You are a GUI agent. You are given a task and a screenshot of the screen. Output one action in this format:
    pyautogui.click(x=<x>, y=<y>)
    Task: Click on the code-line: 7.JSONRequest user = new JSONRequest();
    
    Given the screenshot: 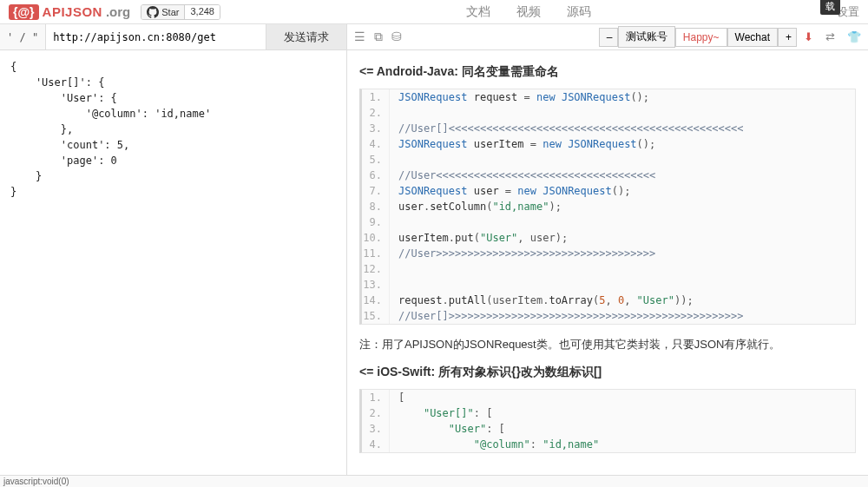 What is the action you would take?
    pyautogui.click(x=608, y=191)
    